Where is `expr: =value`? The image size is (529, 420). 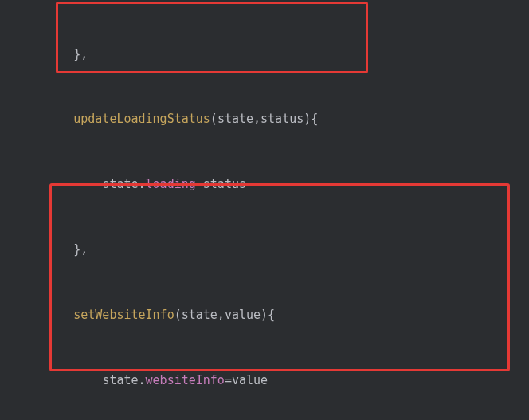
expr: =value is located at coordinates (246, 380).